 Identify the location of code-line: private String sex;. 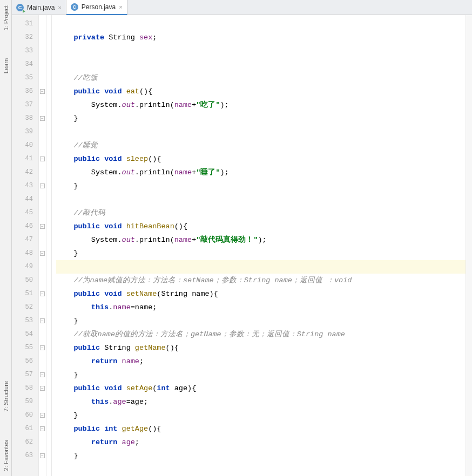
(264, 38).